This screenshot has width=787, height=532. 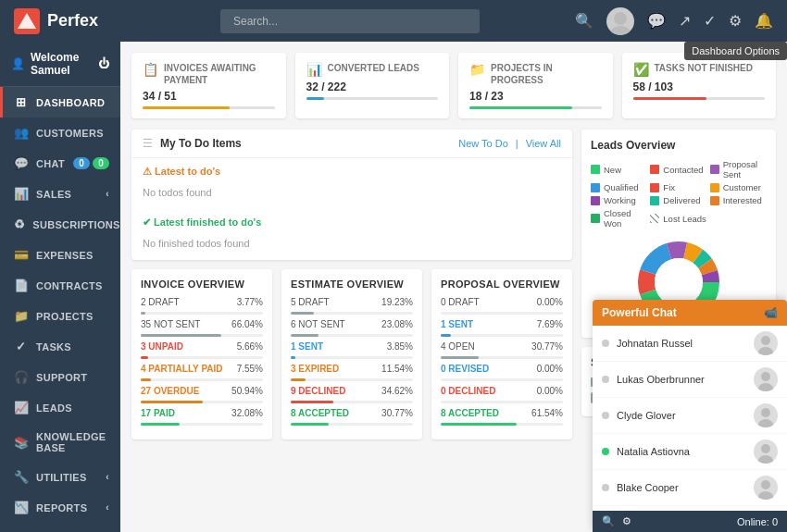 What do you see at coordinates (400, 346) in the screenshot?
I see `ov-pct: 3.85%` at bounding box center [400, 346].